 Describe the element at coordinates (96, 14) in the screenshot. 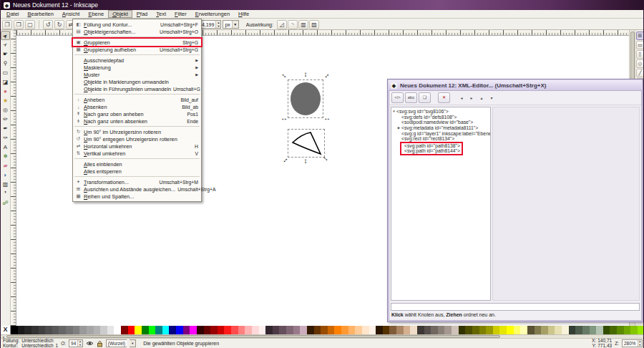

I see `menu-ebene: Ebene` at that location.